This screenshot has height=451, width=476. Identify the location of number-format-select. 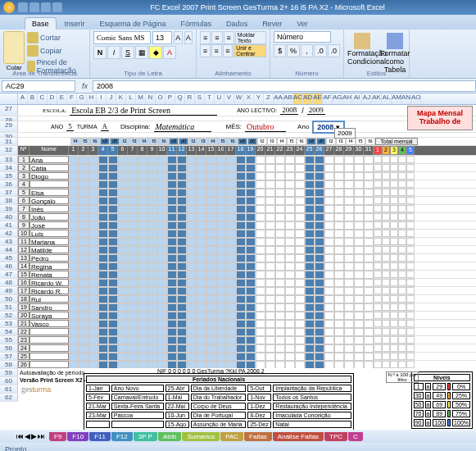
(302, 37).